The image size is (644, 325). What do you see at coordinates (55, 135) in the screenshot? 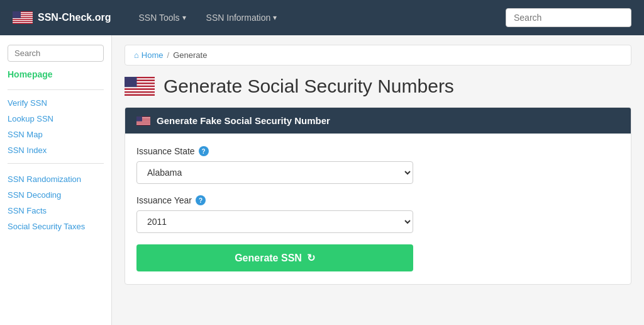
I see `sidebar-link-ssn-map: SSN Map` at bounding box center [55, 135].